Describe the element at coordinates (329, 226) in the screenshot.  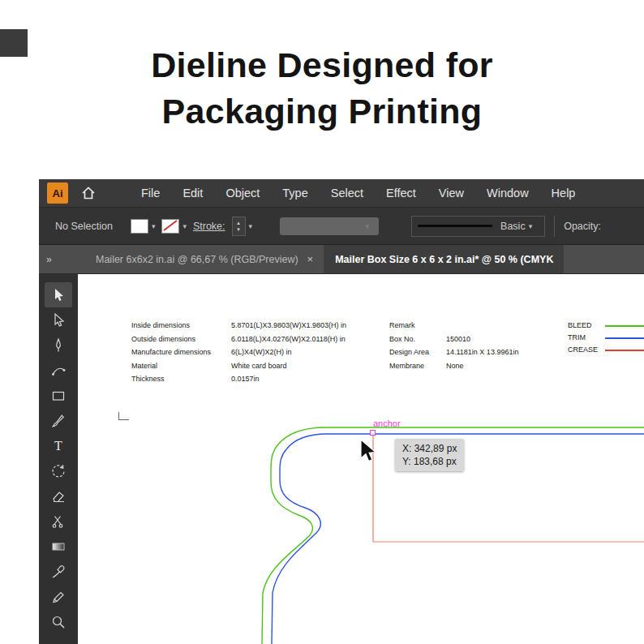
I see `width-profile-dropdown: ▾` at that location.